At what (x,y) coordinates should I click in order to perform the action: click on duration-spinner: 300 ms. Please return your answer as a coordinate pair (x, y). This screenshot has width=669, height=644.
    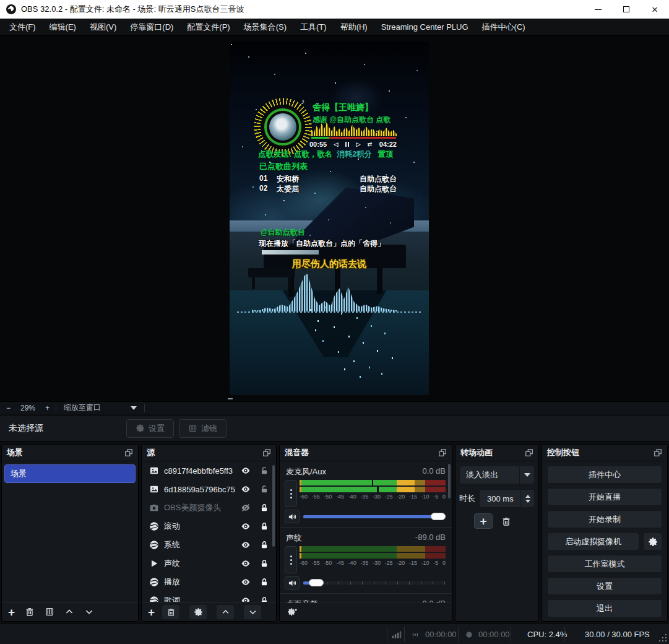
    Looking at the image, I should click on (507, 498).